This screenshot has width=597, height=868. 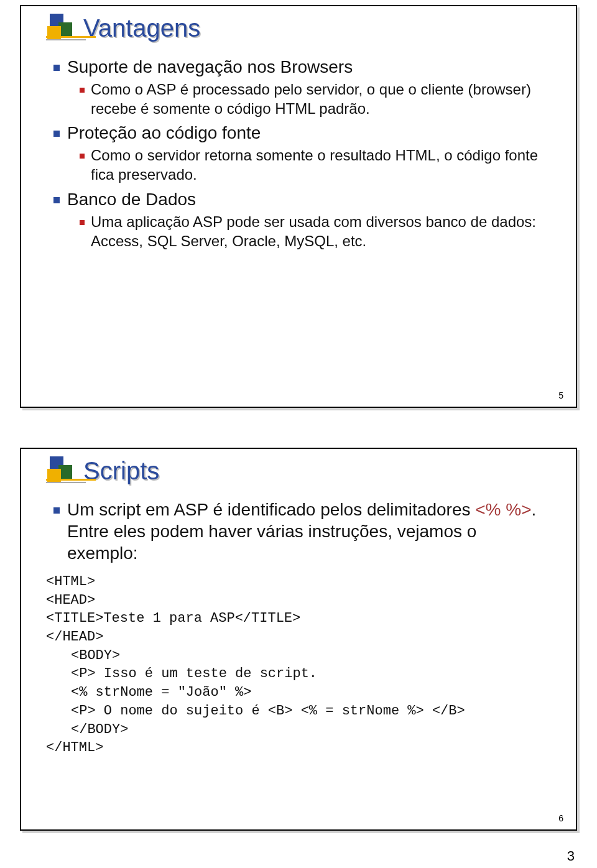 What do you see at coordinates (298, 601) in the screenshot?
I see `code-line: <HEAD>` at bounding box center [298, 601].